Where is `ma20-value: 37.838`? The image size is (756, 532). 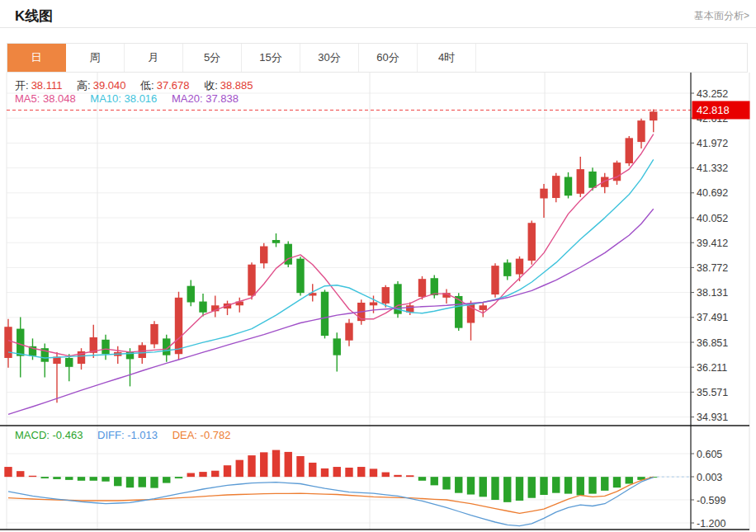
ma20-value: 37.838 is located at coordinates (222, 99).